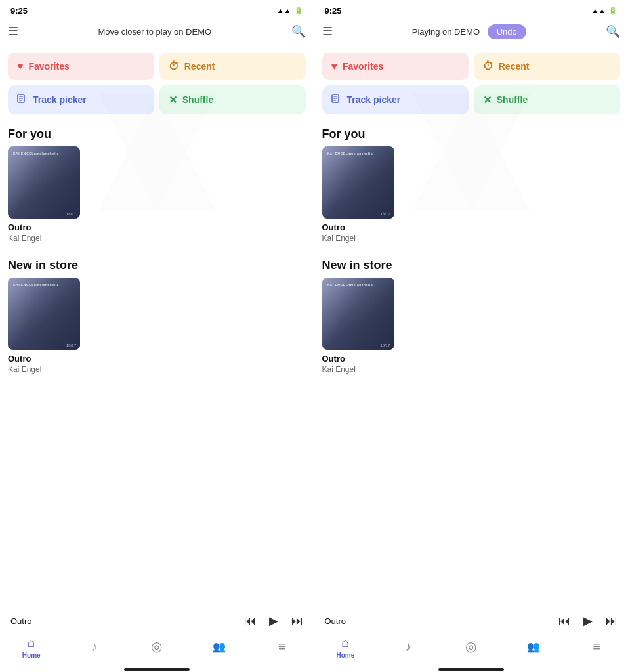 The width and height of the screenshot is (628, 672). Describe the element at coordinates (471, 648) in the screenshot. I see `right-bottom-nav: ⌂ Home ♪ ◎ 👥 ≡` at that location.